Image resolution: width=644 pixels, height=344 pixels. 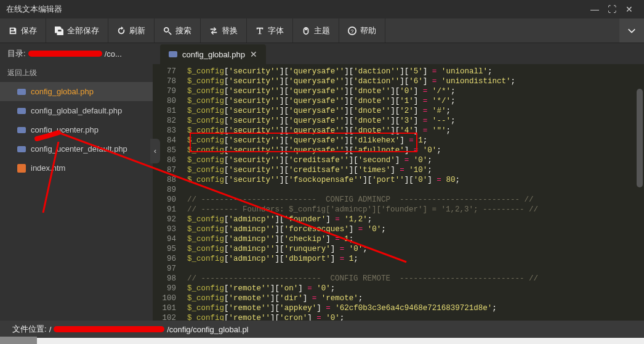 I want to click on code-line: $_config['remote'']['dir'] = 'remote';, so click(x=413, y=298).